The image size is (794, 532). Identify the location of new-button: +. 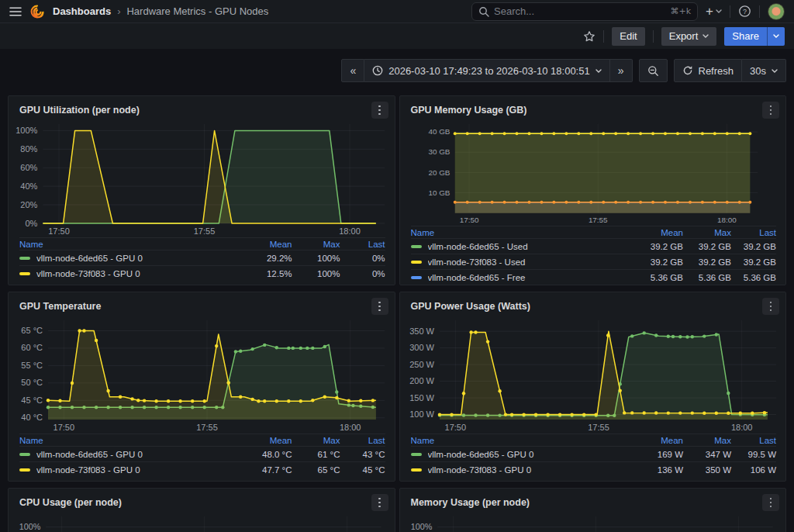
(713, 11).